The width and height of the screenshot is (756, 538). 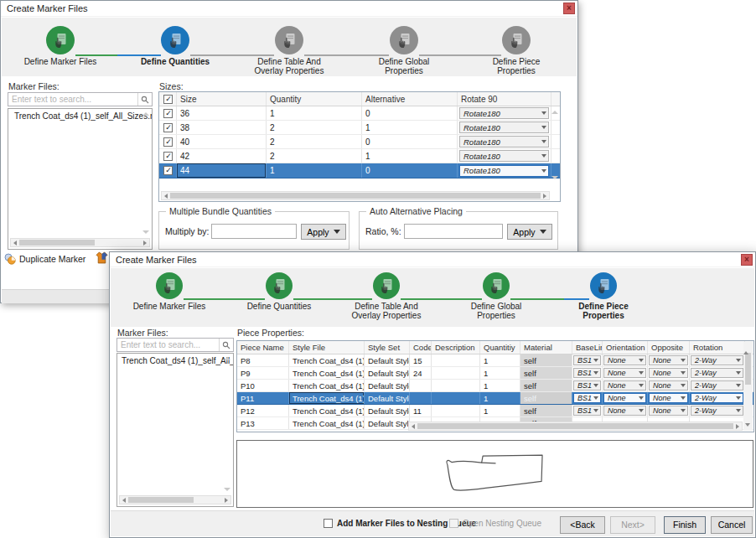 What do you see at coordinates (254, 231) in the screenshot?
I see `multiply-by-input` at bounding box center [254, 231].